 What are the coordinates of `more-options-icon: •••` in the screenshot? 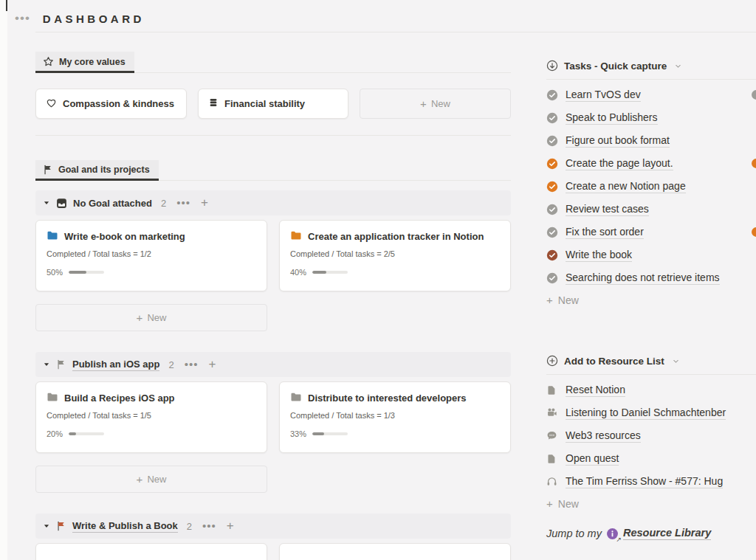 It's located at (22, 18).